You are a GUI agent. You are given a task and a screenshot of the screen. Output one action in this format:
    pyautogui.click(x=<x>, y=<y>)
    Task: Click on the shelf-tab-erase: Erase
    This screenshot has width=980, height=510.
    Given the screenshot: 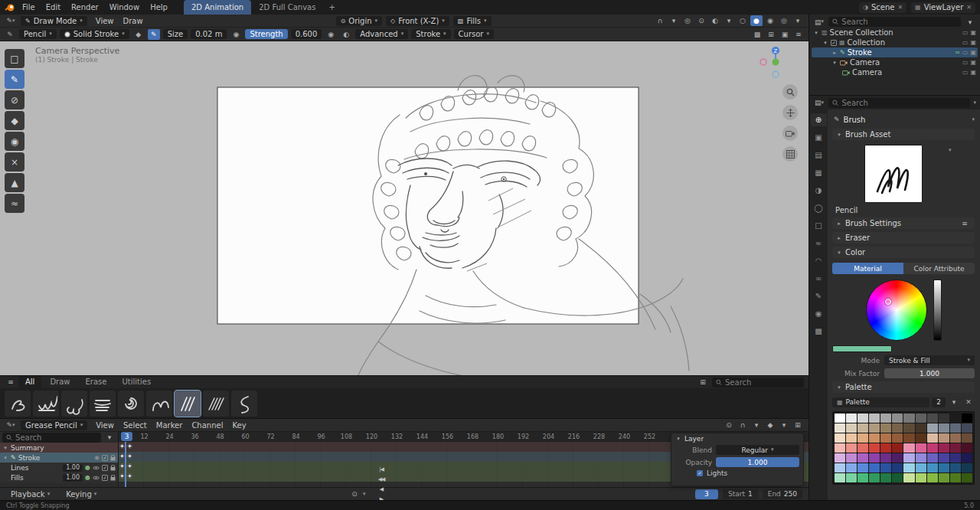 What is the action you would take?
    pyautogui.click(x=96, y=382)
    